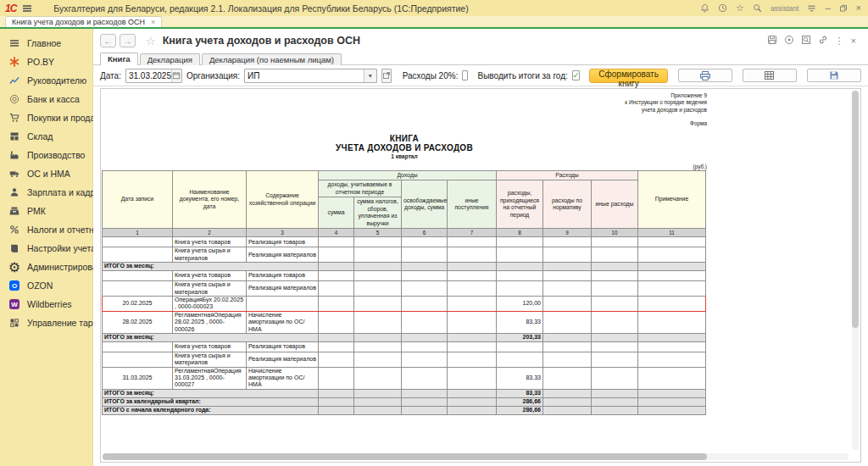 The image size is (868, 466). What do you see at coordinates (46, 155) in the screenshot?
I see `sidebar-item: Производство` at bounding box center [46, 155].